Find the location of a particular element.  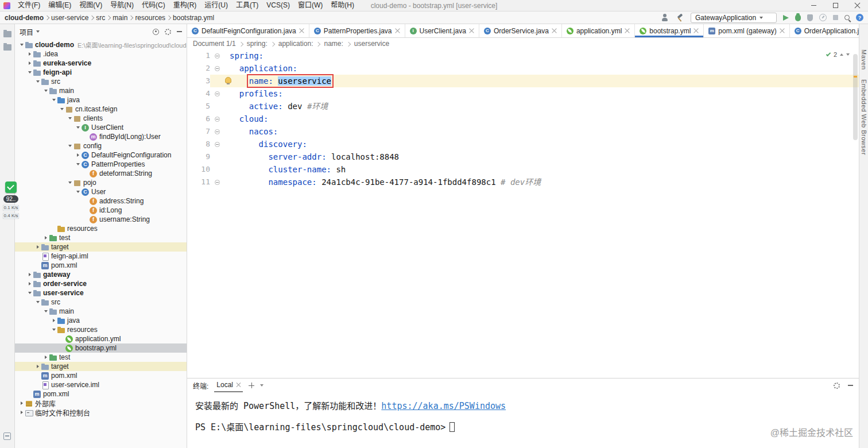

tree-item: UserClient is located at coordinates (101, 128).